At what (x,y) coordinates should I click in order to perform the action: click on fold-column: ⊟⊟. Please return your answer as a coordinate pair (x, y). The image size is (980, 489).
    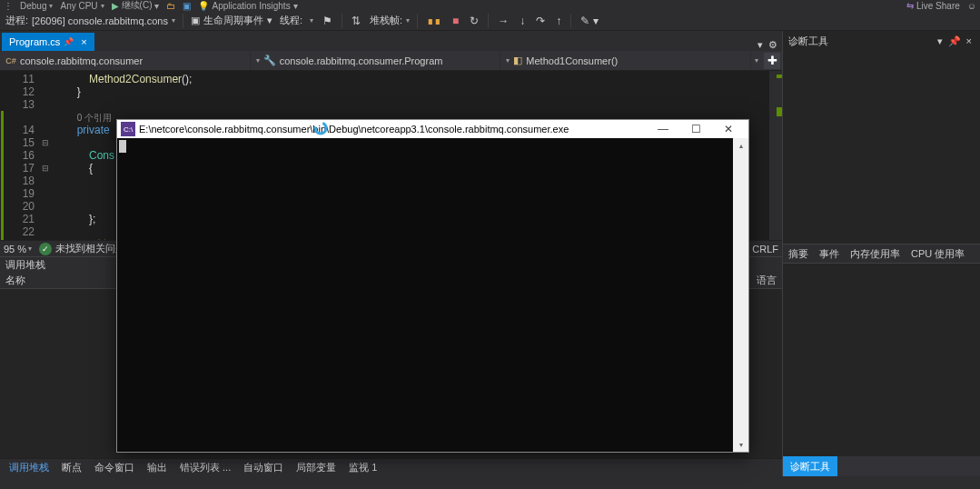
    Looking at the image, I should click on (45, 155).